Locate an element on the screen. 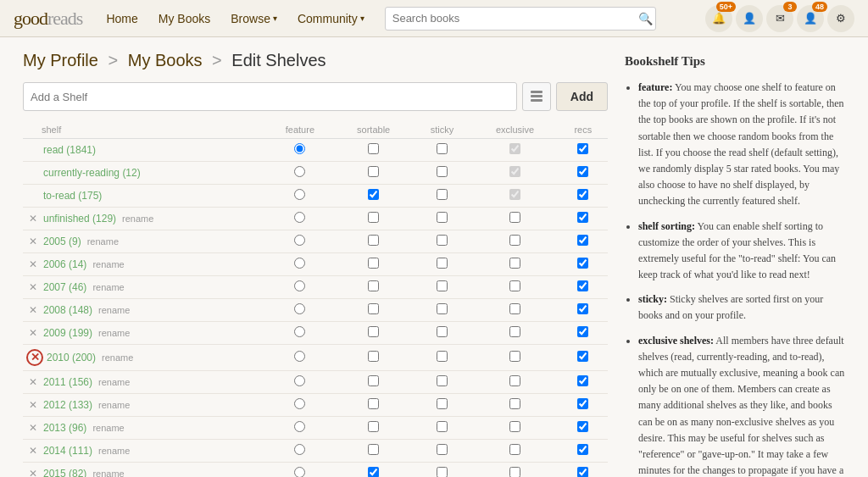 This screenshot has height=477, width=868. shelf-name-link: 2008 (148) is located at coordinates (68, 310).